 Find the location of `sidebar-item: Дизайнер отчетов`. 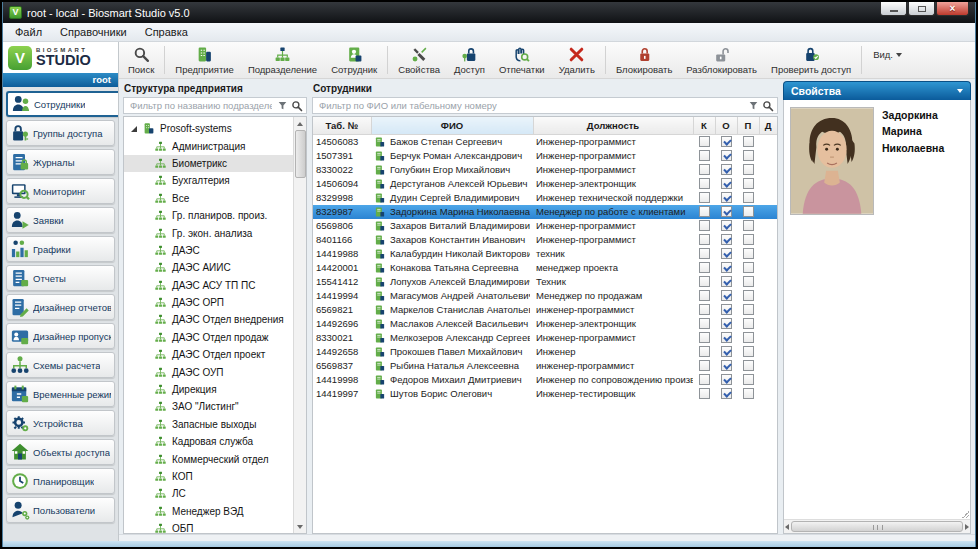

sidebar-item: Дизайнер отчетов is located at coordinates (60, 307).